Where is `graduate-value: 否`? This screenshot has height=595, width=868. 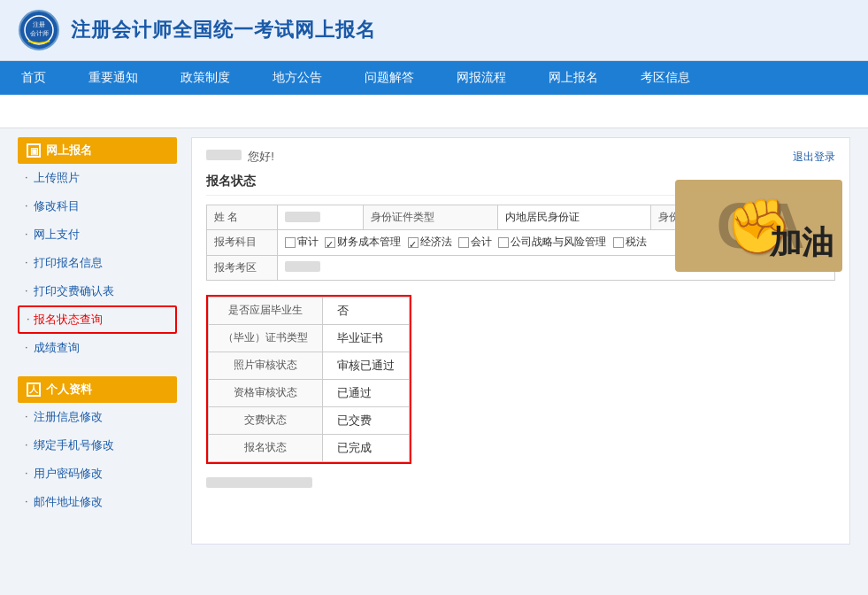 graduate-value: 否 is located at coordinates (366, 310).